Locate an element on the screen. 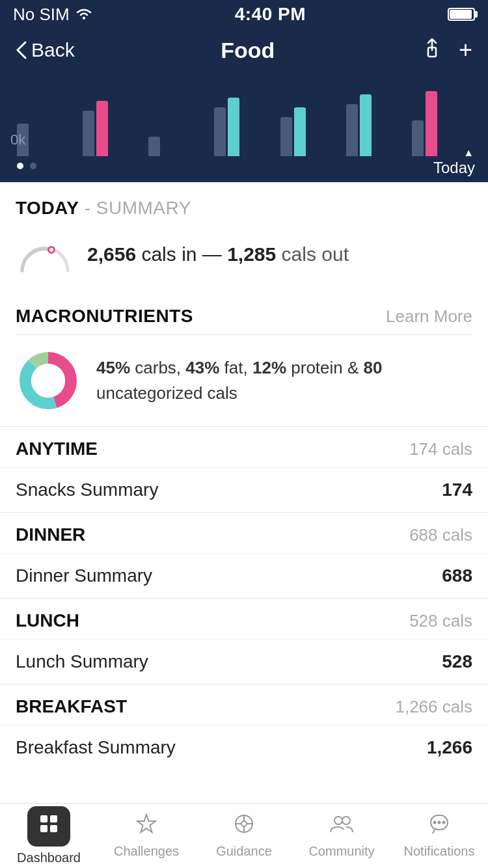 The height and width of the screenshot is (868, 488). community-label: Community is located at coordinates (341, 851).